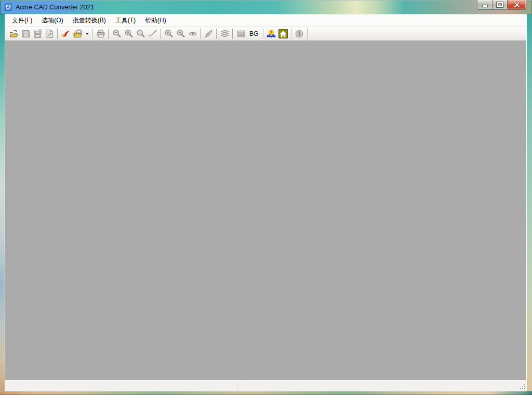  I want to click on printer-icon, so click(101, 34).